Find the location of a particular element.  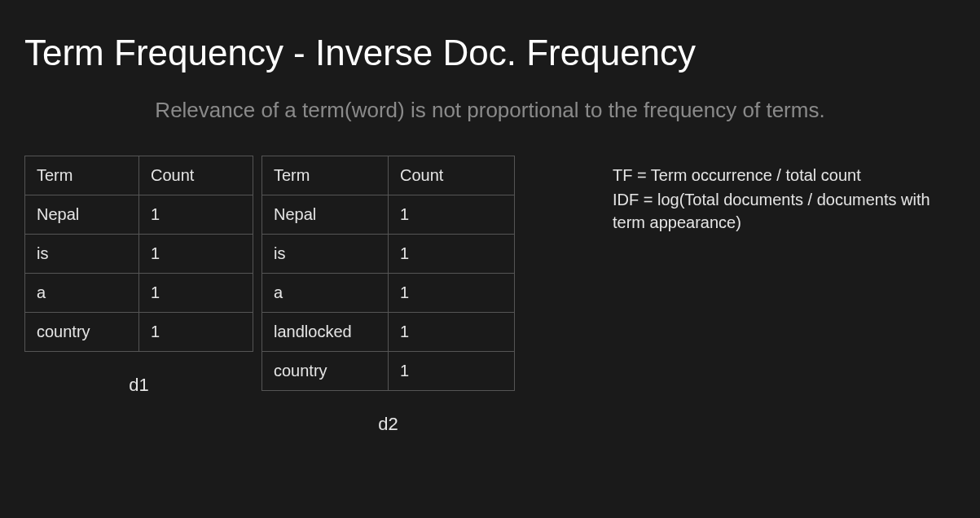

formula-tf: TF = Term occurrence / total count is located at coordinates (784, 175).